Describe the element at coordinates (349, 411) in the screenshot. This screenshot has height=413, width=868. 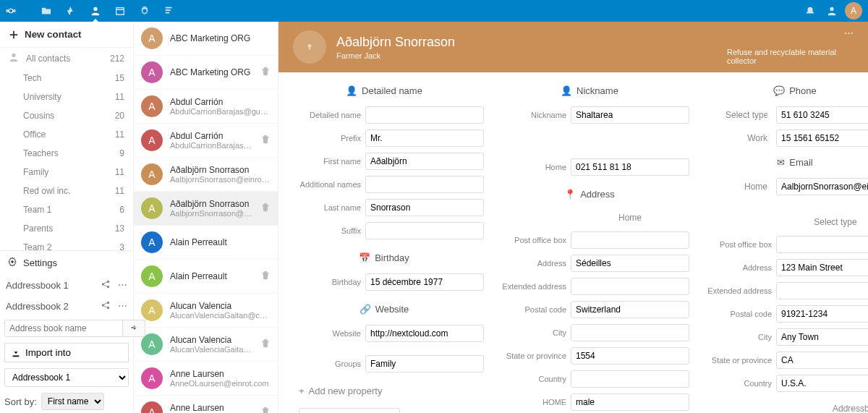
I see `property-type-select: Choose property type` at that location.